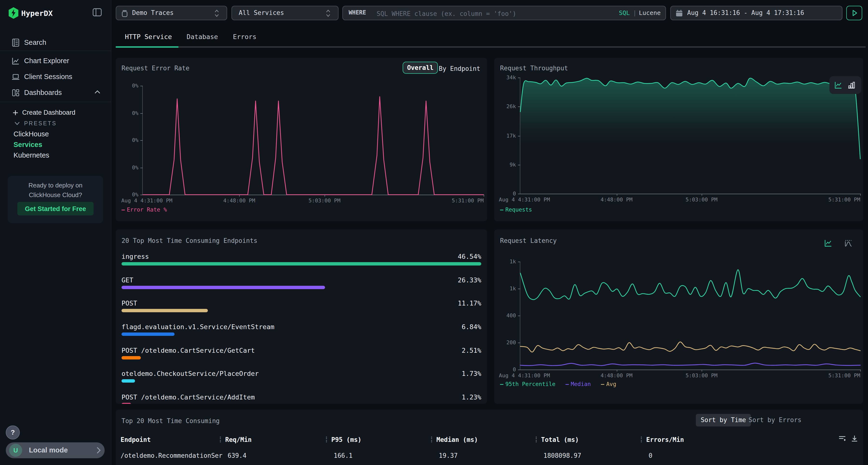 The width and height of the screenshot is (868, 465). What do you see at coordinates (37, 13) in the screenshot?
I see `app-title: HyperDX` at bounding box center [37, 13].